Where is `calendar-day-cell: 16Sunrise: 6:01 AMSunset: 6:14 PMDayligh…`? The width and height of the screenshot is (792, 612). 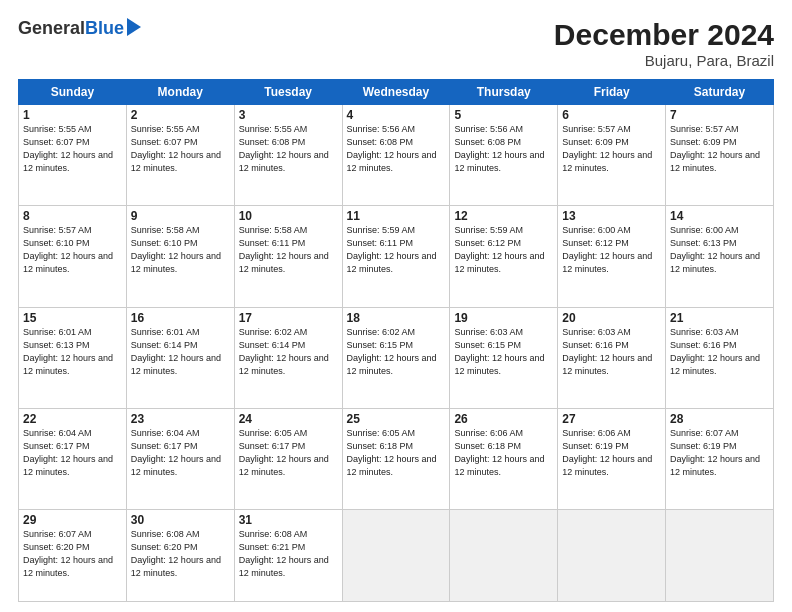
calendar-day-cell: 16Sunrise: 6:01 AMSunset: 6:14 PMDayligh… is located at coordinates (180, 358).